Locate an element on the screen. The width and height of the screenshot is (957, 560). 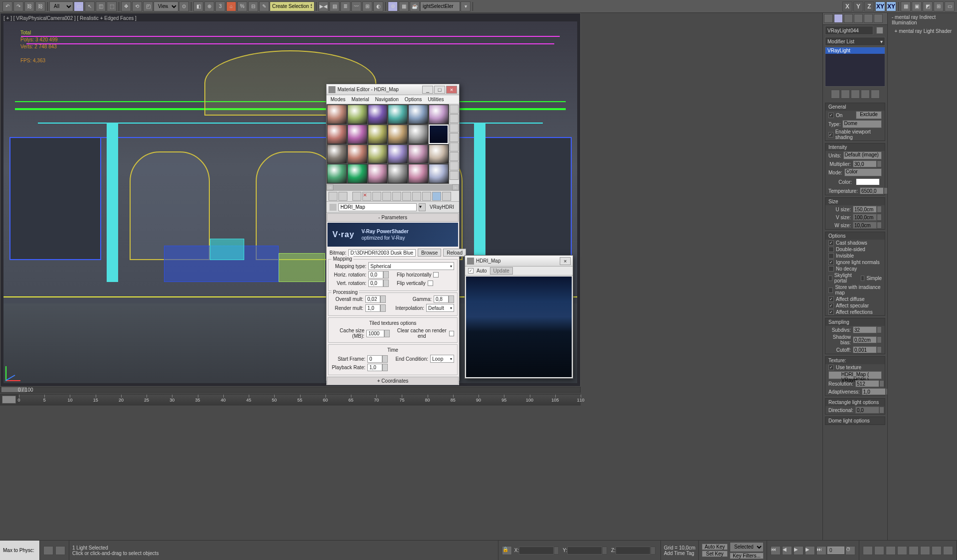
type-drop: Dome is located at coordinates (862, 124).